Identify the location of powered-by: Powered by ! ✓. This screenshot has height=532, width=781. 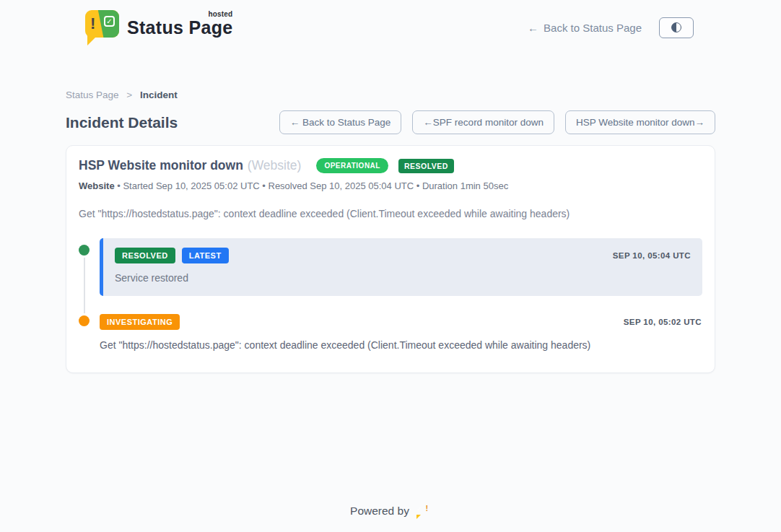
(390, 511).